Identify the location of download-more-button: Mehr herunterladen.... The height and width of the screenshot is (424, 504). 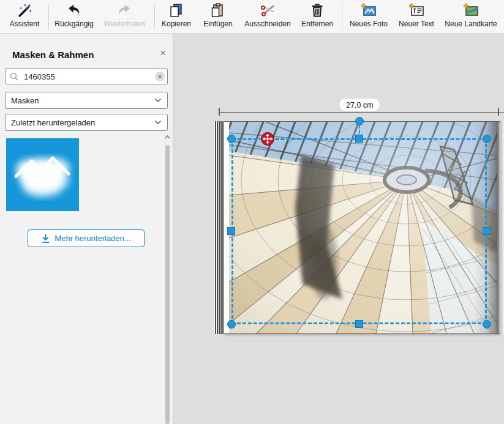
(86, 239).